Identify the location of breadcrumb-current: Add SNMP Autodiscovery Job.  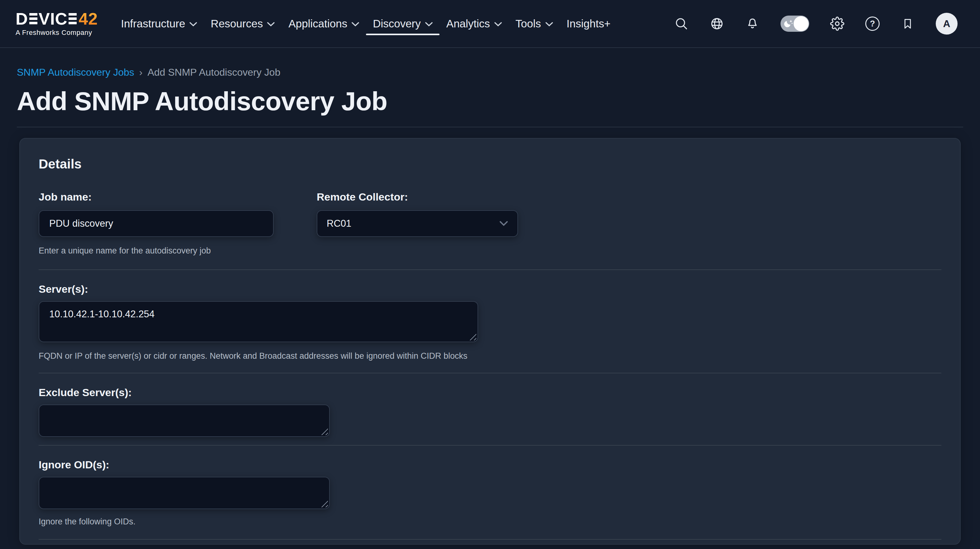
(214, 72).